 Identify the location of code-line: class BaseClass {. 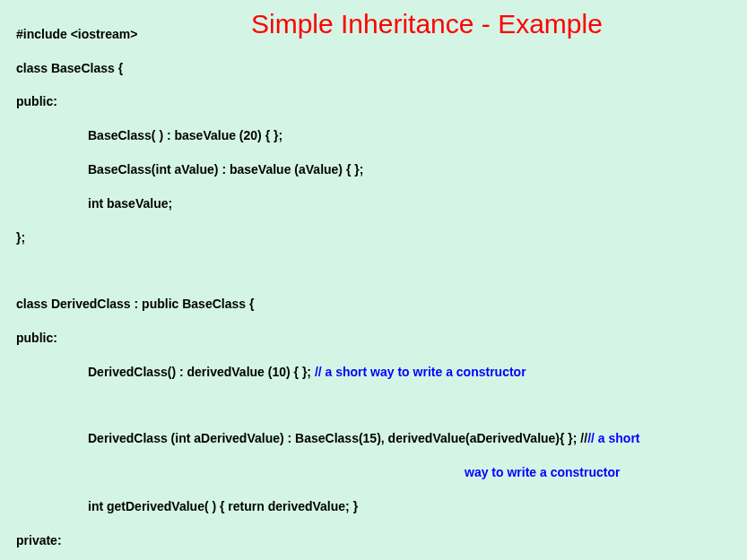
(373, 68).